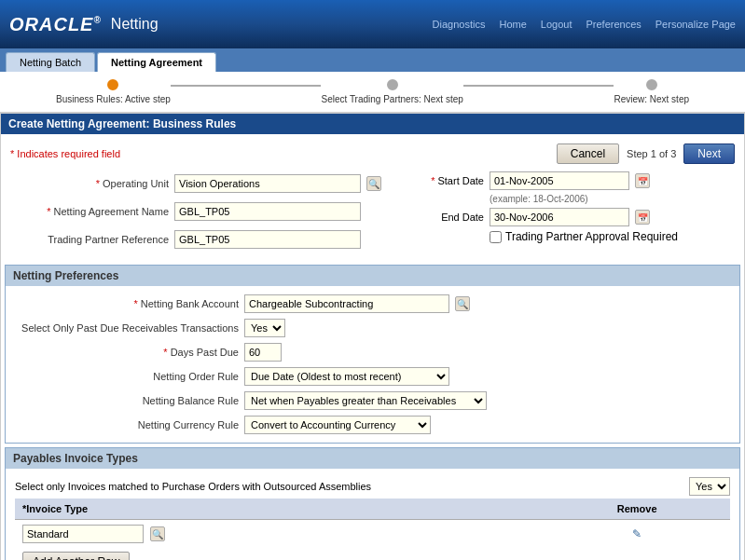  What do you see at coordinates (338, 425) in the screenshot?
I see `currency-rule-select: Convert to Accounting Currency Use Invoi…` at bounding box center [338, 425].